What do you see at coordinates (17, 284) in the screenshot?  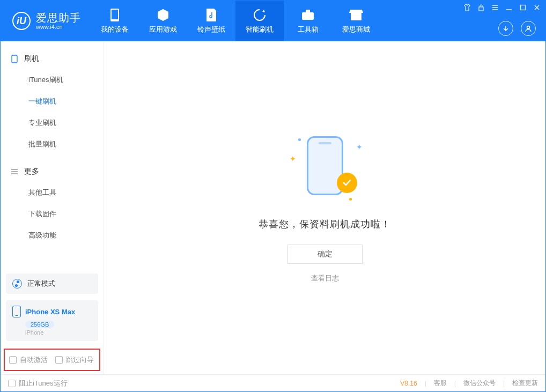 I see `mode-icon` at bounding box center [17, 284].